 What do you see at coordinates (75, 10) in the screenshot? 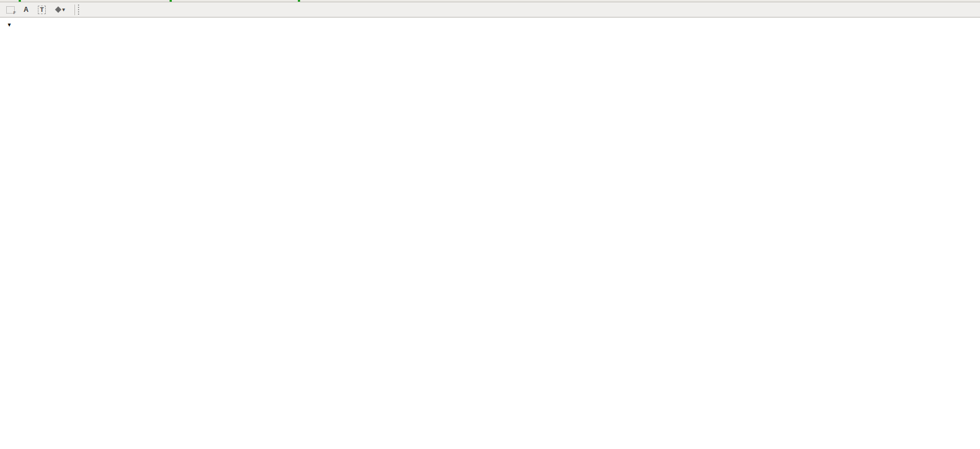
I see `toolbar-separator` at bounding box center [75, 10].